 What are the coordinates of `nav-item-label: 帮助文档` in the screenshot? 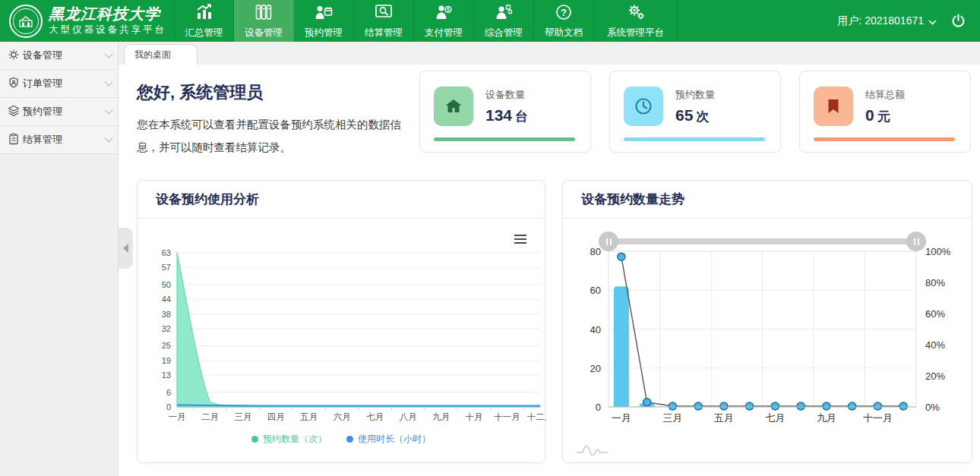 It's located at (564, 33).